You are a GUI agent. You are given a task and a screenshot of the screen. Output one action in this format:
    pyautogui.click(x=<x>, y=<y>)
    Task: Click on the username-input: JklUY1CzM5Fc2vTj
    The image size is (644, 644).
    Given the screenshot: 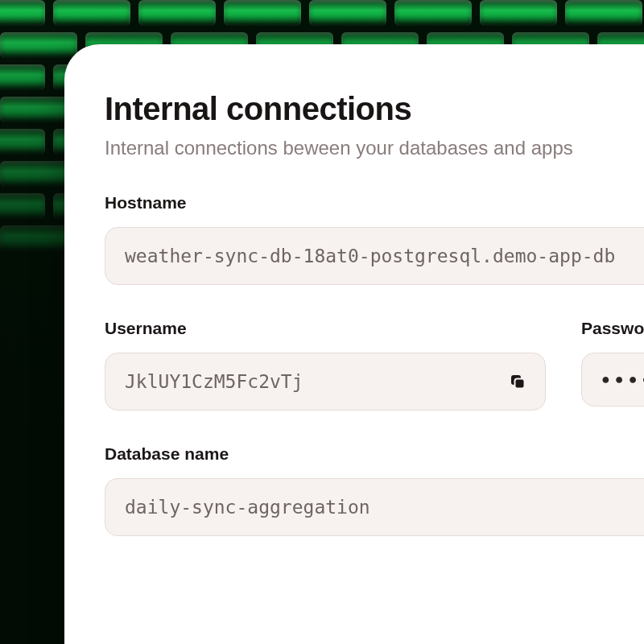 What is the action you would take?
    pyautogui.click(x=325, y=382)
    